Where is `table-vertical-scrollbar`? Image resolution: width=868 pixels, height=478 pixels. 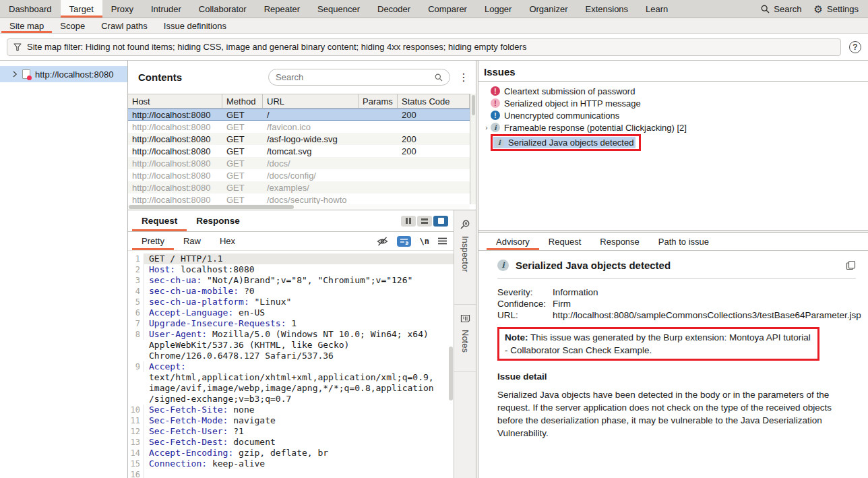 table-vertical-scrollbar is located at coordinates (473, 149).